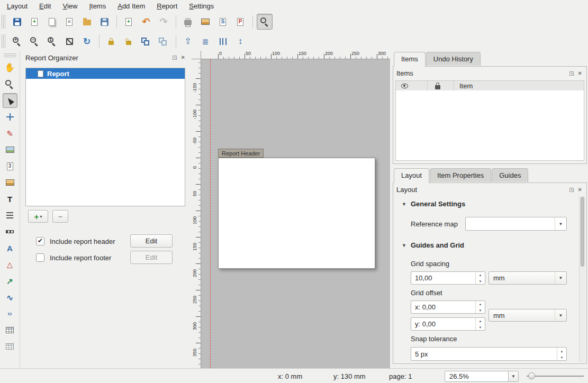  Describe the element at coordinates (10, 117) in the screenshot. I see `move-item-content-icon` at that location.